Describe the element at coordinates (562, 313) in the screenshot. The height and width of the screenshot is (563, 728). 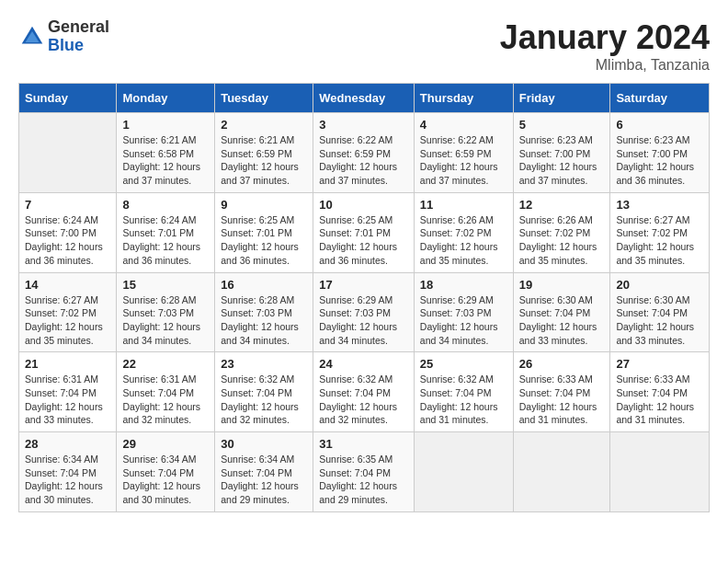
I see `calendar-cell: 19Sunrise: 6:30 AM Sunset: 7:04 PM Dayli…` at that location.